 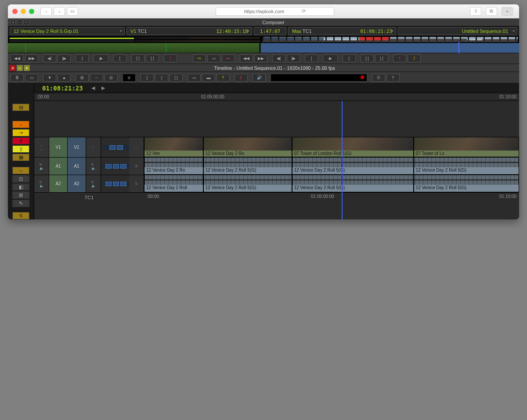 What do you see at coordinates (170, 58) in the screenshot?
I see `mark-clip: |` at bounding box center [170, 58].